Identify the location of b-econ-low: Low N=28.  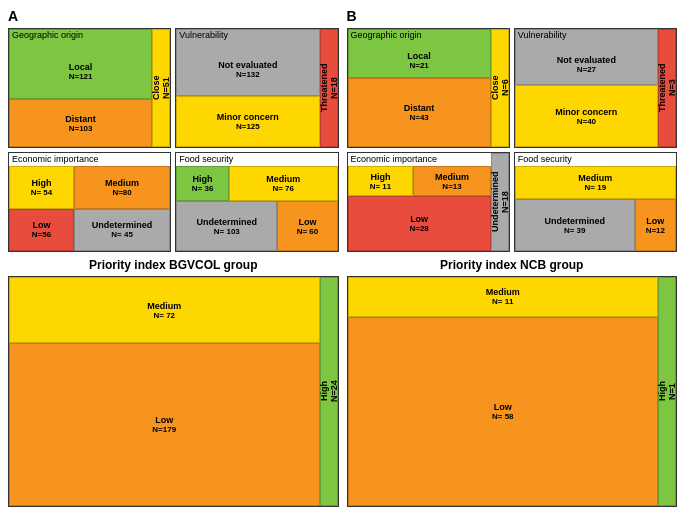
(420, 224).